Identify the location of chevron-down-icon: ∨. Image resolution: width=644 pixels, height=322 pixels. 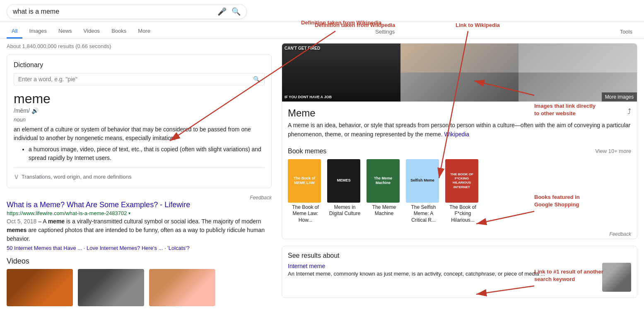
(17, 177).